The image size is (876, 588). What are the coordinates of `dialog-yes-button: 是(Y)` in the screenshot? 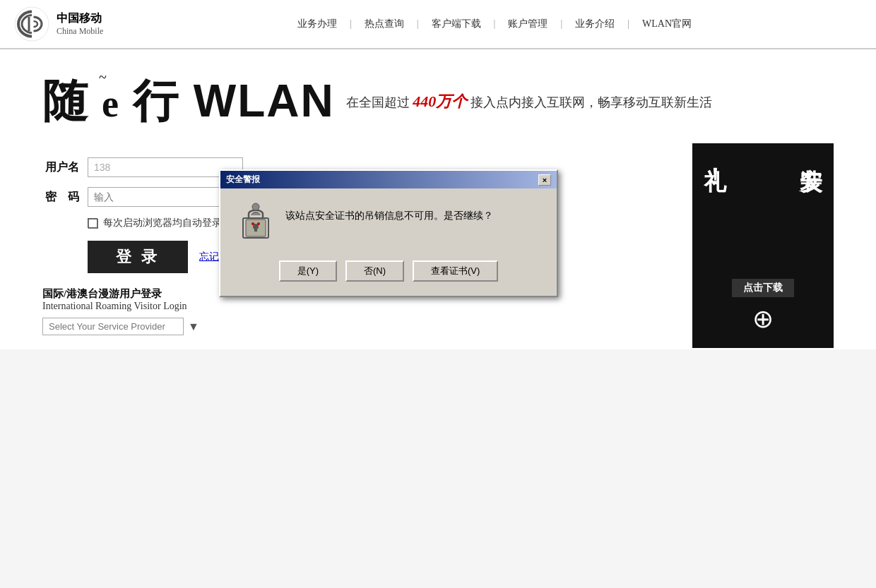 It's located at (308, 271).